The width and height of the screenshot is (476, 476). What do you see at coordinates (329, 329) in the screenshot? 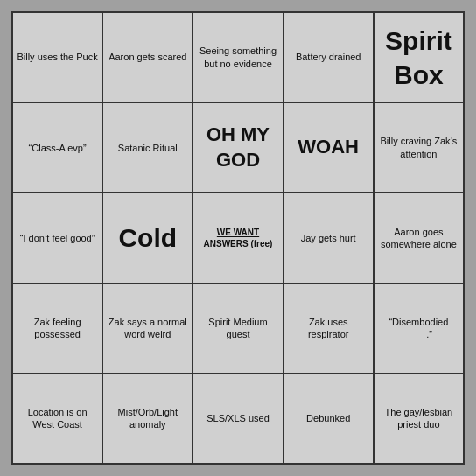
I see `cell-text-18: Zak uses respirator` at bounding box center [329, 329].